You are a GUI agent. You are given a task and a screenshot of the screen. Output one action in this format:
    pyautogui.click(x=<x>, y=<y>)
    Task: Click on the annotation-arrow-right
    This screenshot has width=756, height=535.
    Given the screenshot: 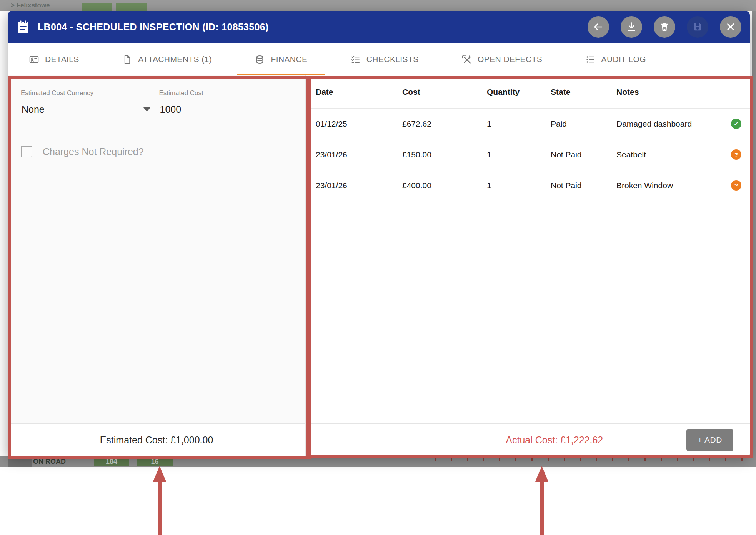 What is the action you would take?
    pyautogui.click(x=542, y=500)
    